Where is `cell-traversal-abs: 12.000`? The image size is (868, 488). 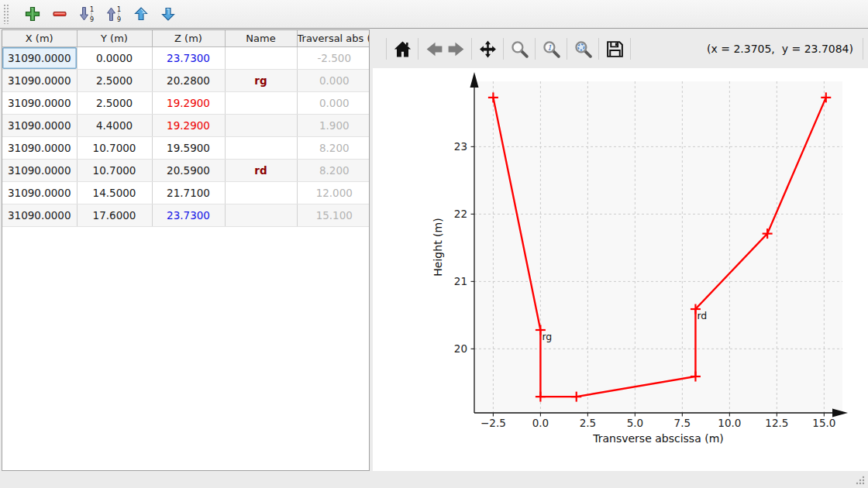
cell-traversal-abs: 12.000 is located at coordinates (333, 192).